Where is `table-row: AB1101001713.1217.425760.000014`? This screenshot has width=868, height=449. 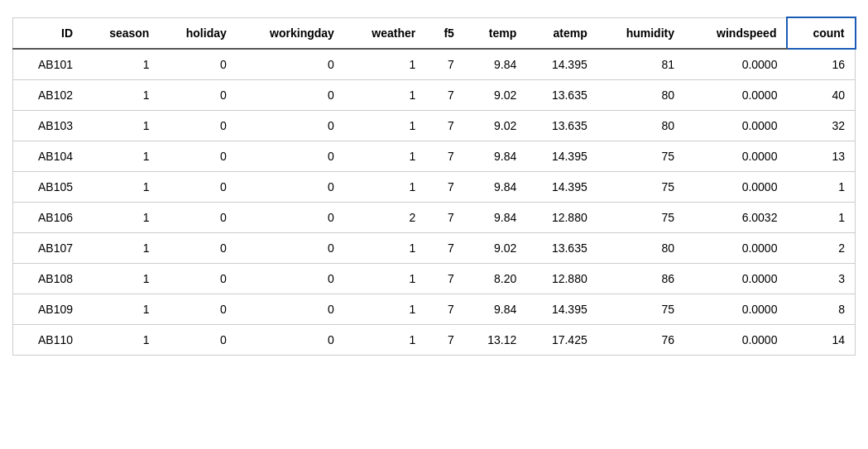 table-row: AB1101001713.1217.425760.000014 is located at coordinates (434, 341).